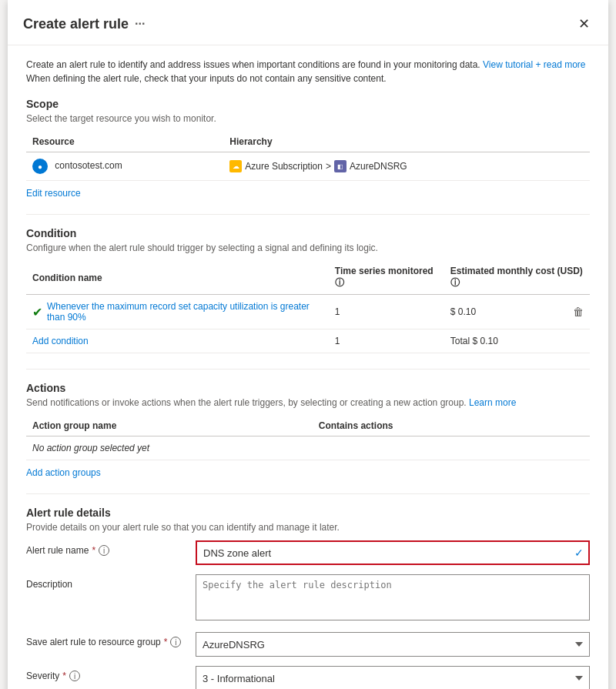 This screenshot has width=616, height=689. I want to click on condition-time-series: 1, so click(387, 313).